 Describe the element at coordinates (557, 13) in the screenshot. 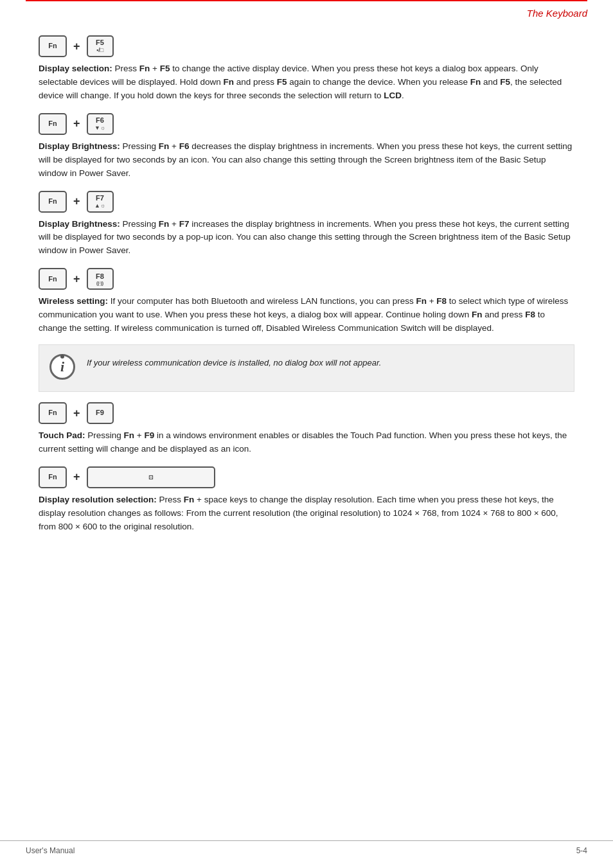

I see `page-title: The Keyboard` at that location.